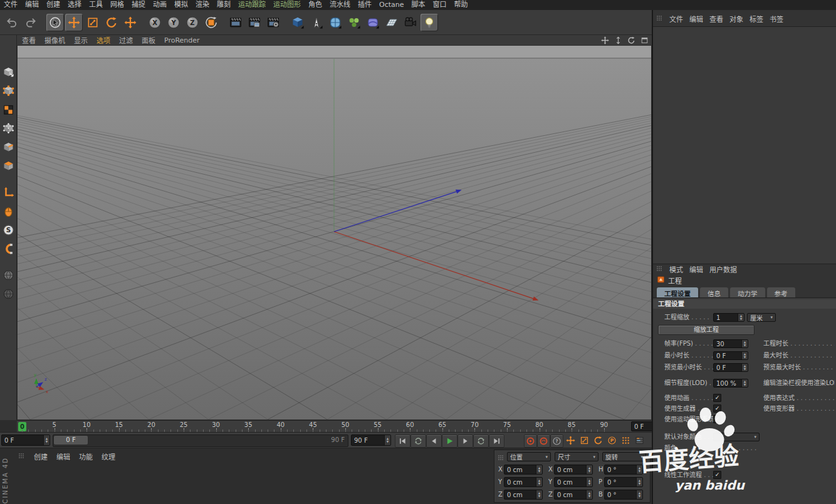 The width and height of the screenshot is (836, 504). What do you see at coordinates (8, 166) in the screenshot?
I see `polygons-mode-button` at bounding box center [8, 166].